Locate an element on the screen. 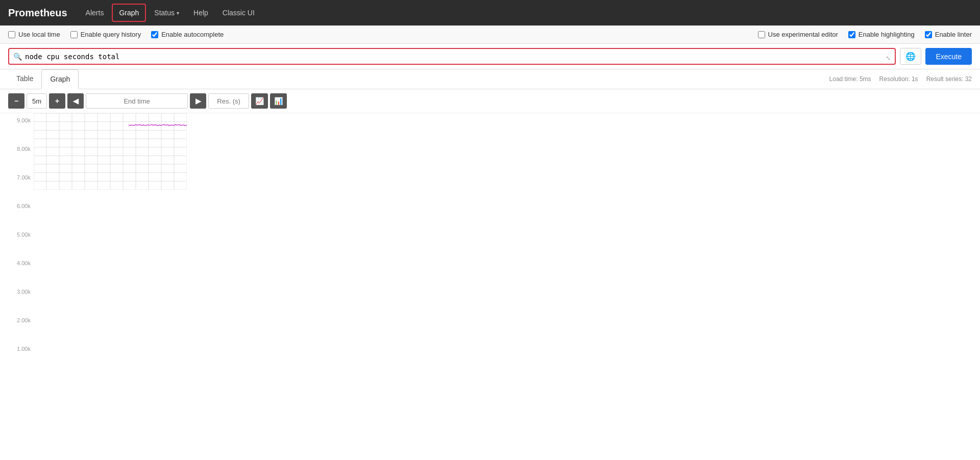  toolbar: Use local time Enable query history Enab… is located at coordinates (490, 35).